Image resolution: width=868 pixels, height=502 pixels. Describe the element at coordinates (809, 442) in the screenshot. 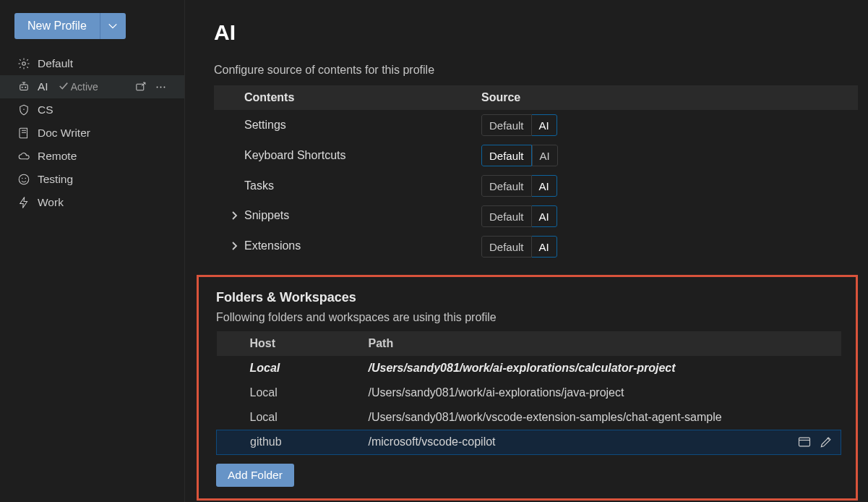

I see `folder-row-actions` at that location.